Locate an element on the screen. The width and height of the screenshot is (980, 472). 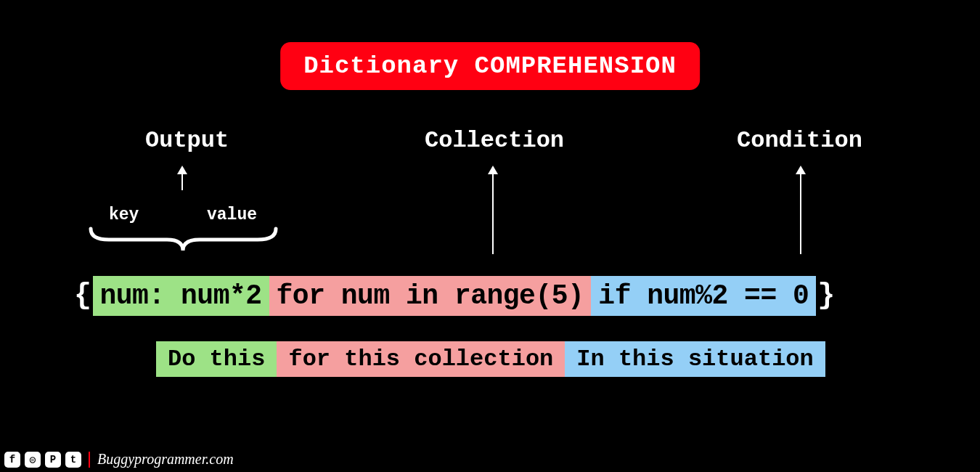
pinterest-icon: P is located at coordinates (53, 460).